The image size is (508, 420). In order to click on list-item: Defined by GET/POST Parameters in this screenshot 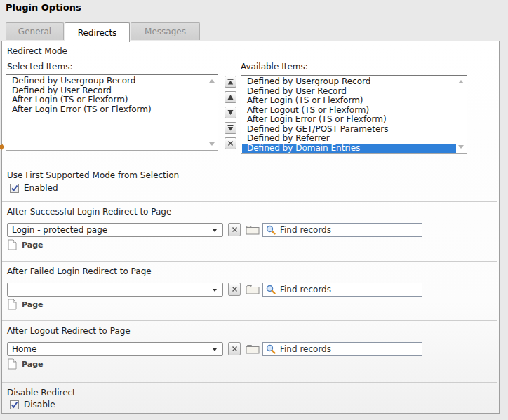, I will do `click(349, 130)`.